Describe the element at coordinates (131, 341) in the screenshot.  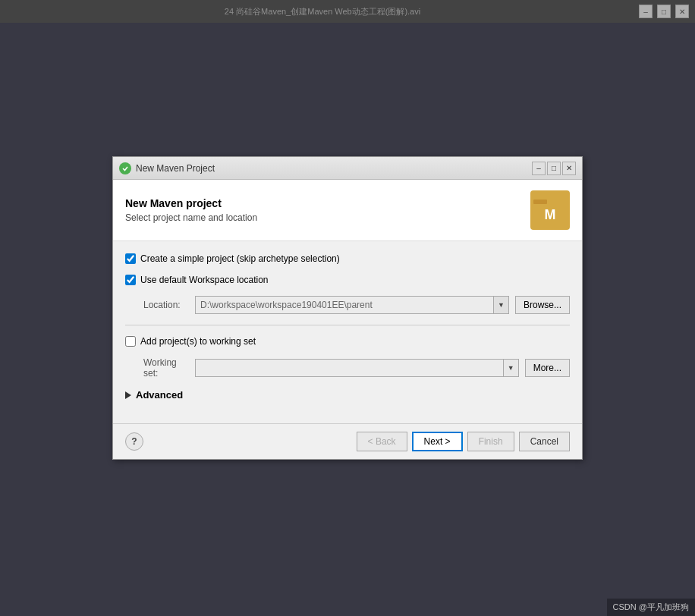
I see `add-working-set-checkbox` at that location.